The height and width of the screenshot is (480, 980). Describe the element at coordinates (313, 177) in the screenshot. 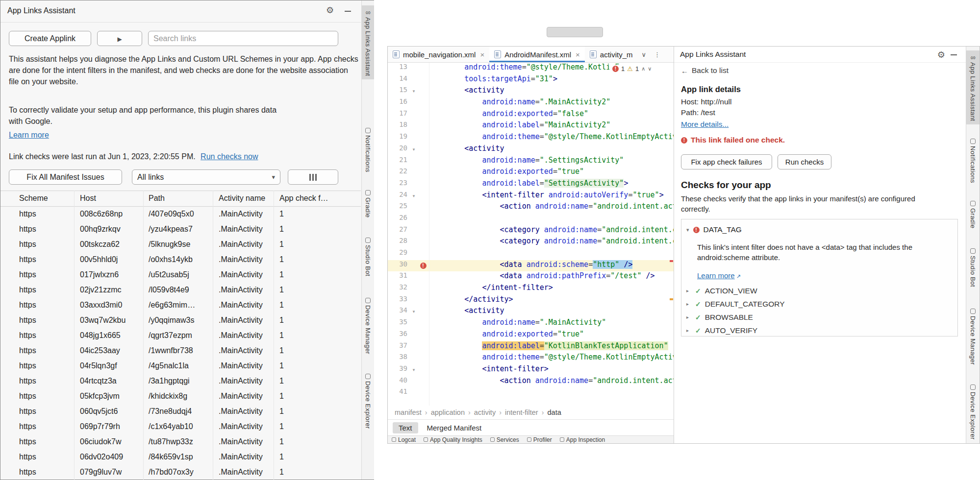

I see `columns-button` at that location.